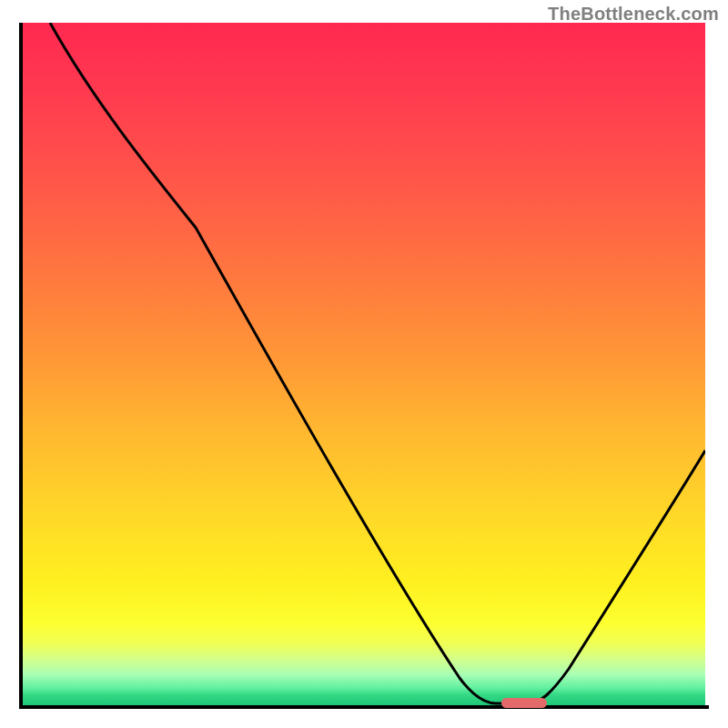 The height and width of the screenshot is (728, 728). Describe the element at coordinates (21, 366) in the screenshot. I see `y-axis` at that location.